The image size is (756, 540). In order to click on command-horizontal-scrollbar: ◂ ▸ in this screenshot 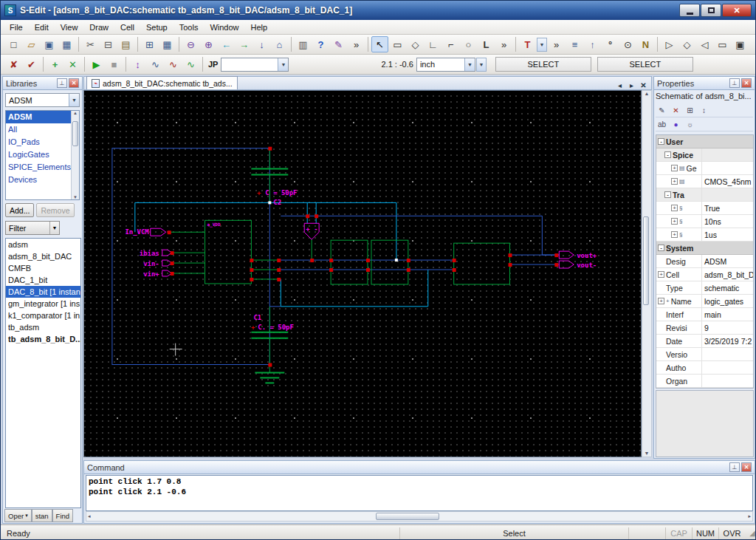, I will do `click(419, 516)`.